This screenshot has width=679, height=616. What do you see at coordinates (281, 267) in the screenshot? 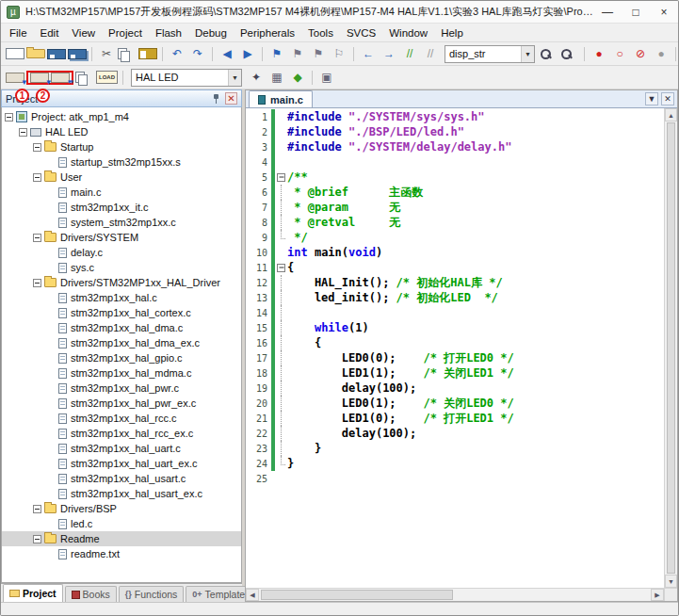
I see `fold-toggle-icon` at bounding box center [281, 267].